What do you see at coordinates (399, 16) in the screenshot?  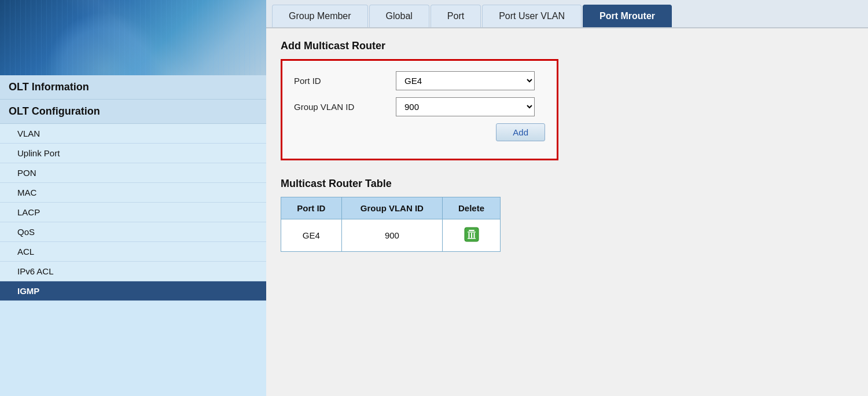 I see `tab-global: Global` at bounding box center [399, 16].